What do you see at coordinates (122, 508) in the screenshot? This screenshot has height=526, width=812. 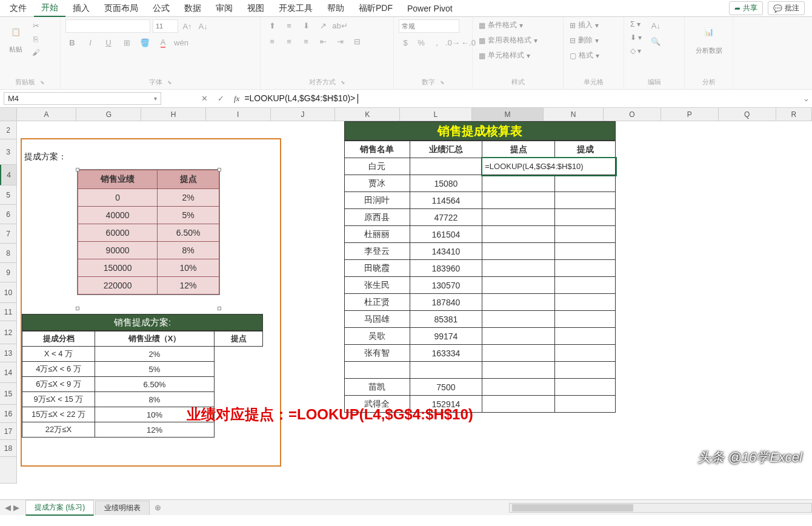 I see `sheet-tab: 业绩明细表` at bounding box center [122, 508].